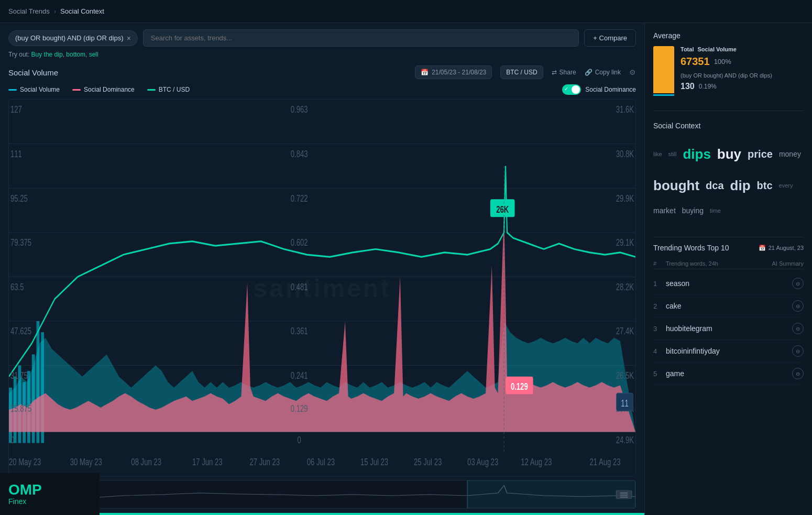 This screenshot has width=812, height=515. Describe the element at coordinates (424, 72) in the screenshot. I see `calendar-icon: 📅` at that location.